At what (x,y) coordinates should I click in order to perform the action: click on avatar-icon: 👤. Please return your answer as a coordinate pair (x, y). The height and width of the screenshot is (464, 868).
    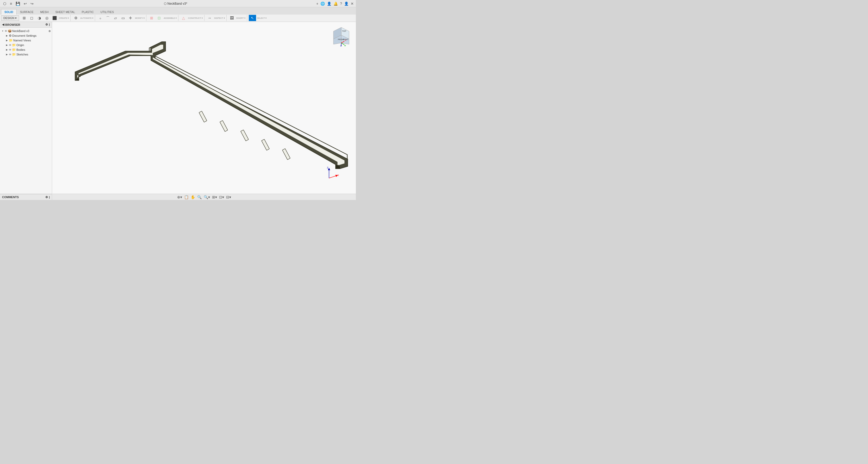
    Looking at the image, I should click on (346, 4).